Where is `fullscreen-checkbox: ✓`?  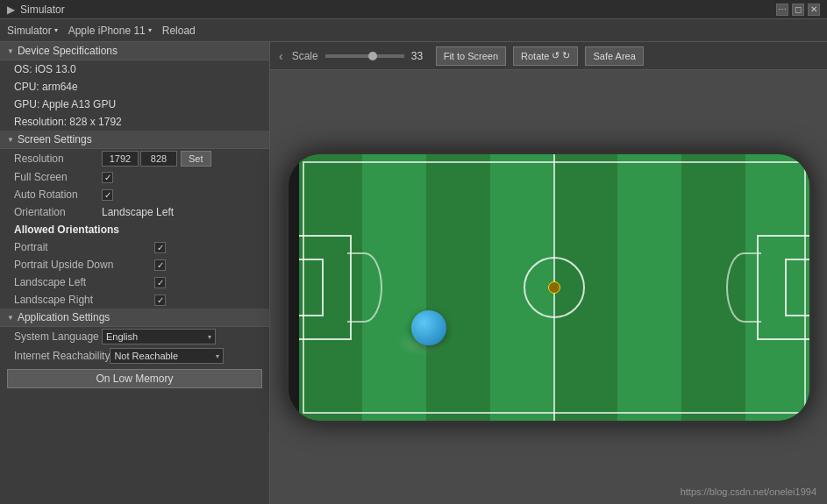 fullscreen-checkbox: ✓ is located at coordinates (107, 177).